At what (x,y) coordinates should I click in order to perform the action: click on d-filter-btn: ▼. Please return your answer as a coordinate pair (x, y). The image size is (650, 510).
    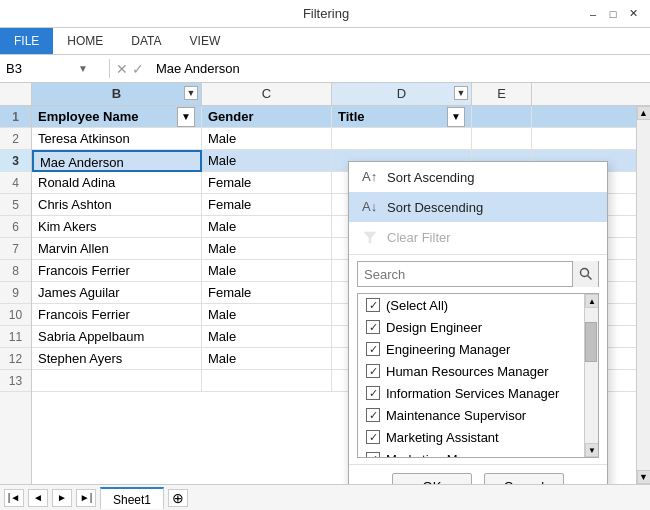
    Looking at the image, I should click on (456, 117).